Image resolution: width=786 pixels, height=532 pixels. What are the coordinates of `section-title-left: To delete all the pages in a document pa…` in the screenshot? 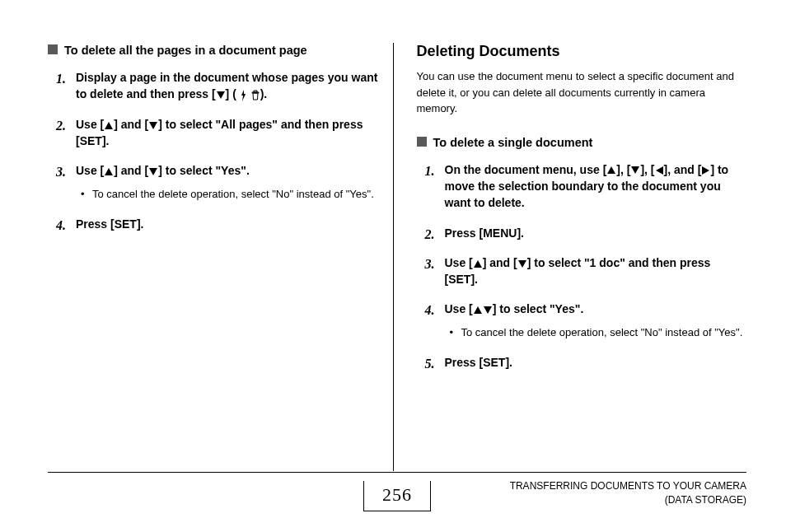 It's located at (186, 50).